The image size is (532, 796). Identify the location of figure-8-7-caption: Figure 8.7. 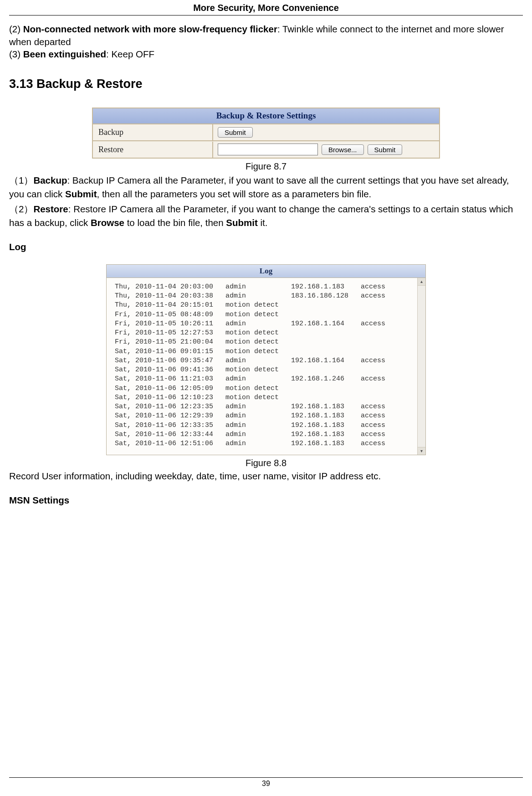
(266, 167).